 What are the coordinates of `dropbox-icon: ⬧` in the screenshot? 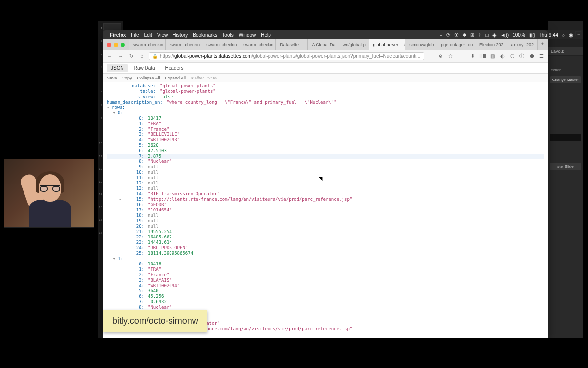 It's located at (441, 35).